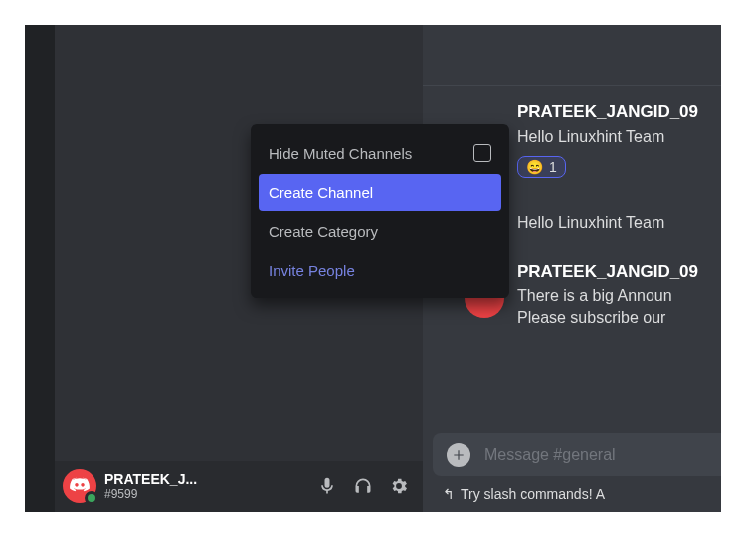 The width and height of the screenshot is (746, 560). What do you see at coordinates (380, 153) in the screenshot?
I see `menu-hide-muted: Hide Muted Channels` at bounding box center [380, 153].